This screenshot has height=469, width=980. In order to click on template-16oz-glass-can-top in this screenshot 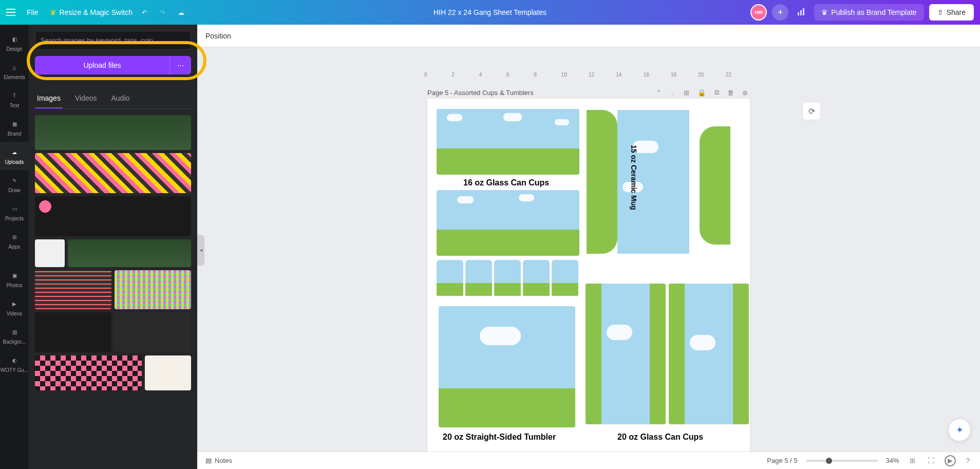, I will do `click(508, 142)`.